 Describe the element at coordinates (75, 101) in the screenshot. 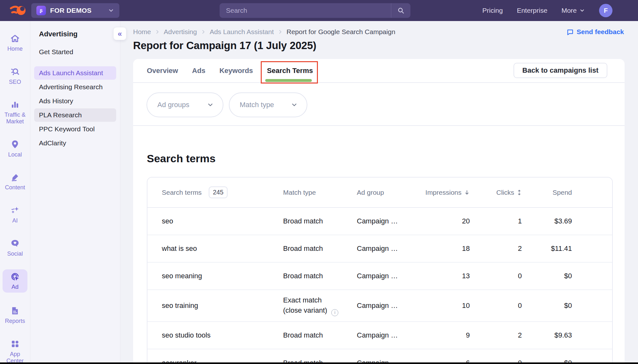

I see `sidebar-item-ads-history: Ads History` at that location.